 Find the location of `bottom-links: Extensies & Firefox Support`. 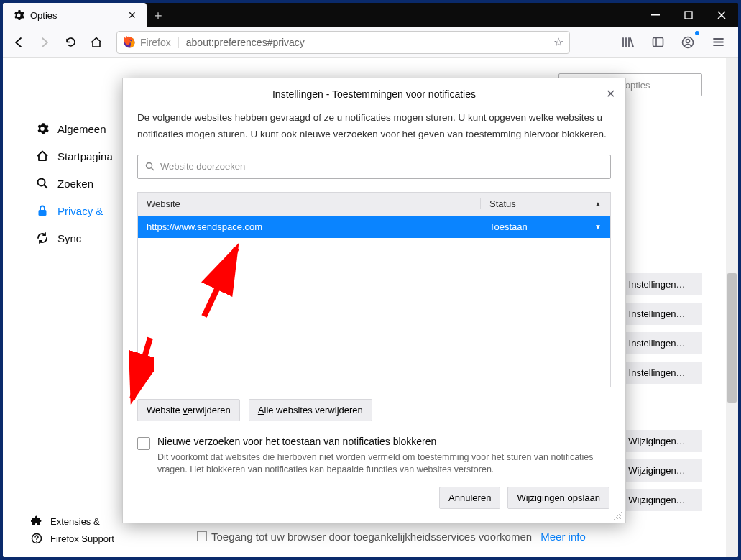

bottom-links: Extensies & Firefox Support is located at coordinates (72, 530).